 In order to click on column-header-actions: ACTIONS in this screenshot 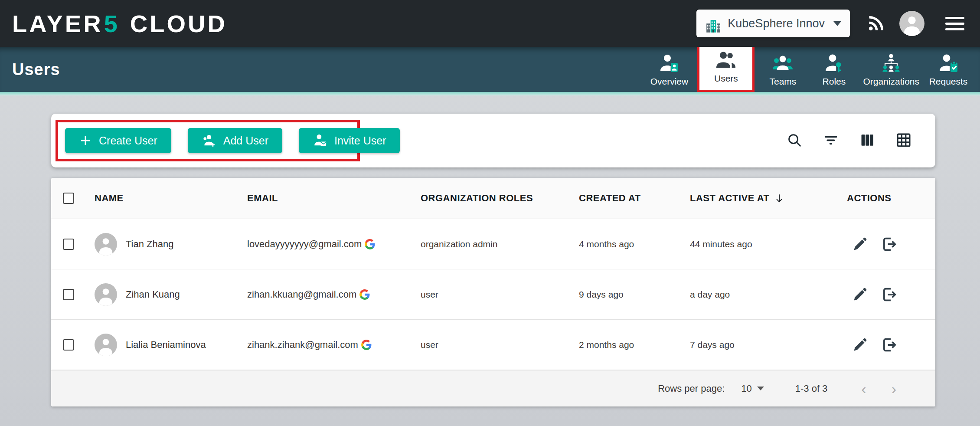, I will do `click(887, 198)`.